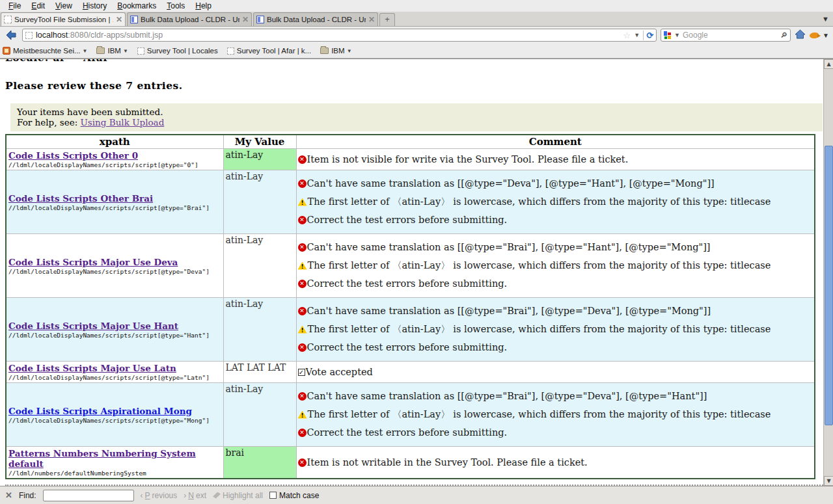 The width and height of the screenshot is (833, 504). What do you see at coordinates (269, 51) in the screenshot?
I see `bookmark-survey-tool-afar: Survey Tool | Afar | k...` at bounding box center [269, 51].